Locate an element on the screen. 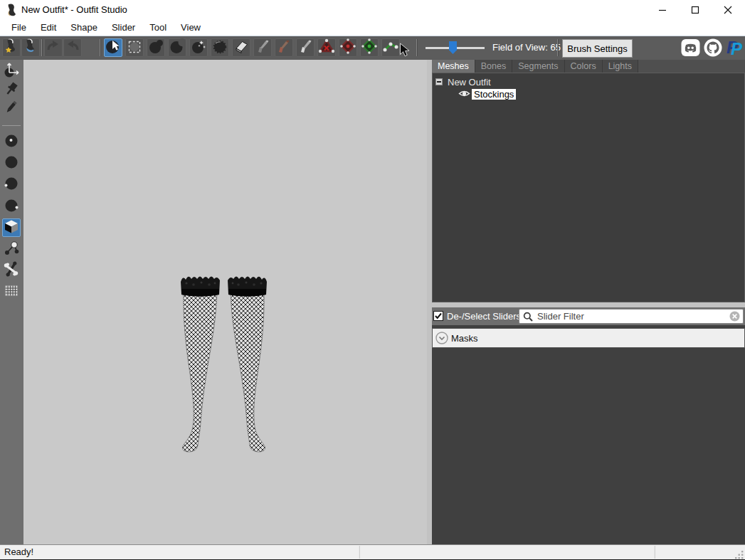 The width and height of the screenshot is (745, 560). pin-icon is located at coordinates (11, 90).